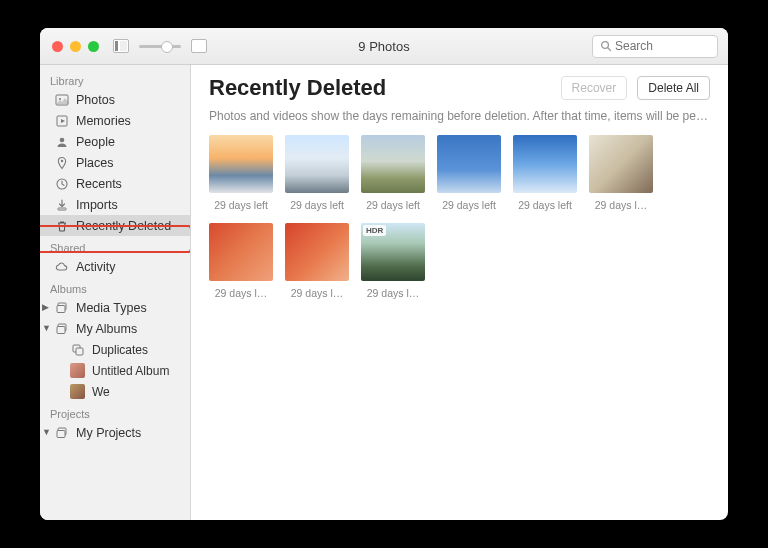 Image resolution: width=768 pixels, height=548 pixels. What do you see at coordinates (46, 307) in the screenshot?
I see `chevron-right-icon: ▶` at bounding box center [46, 307].